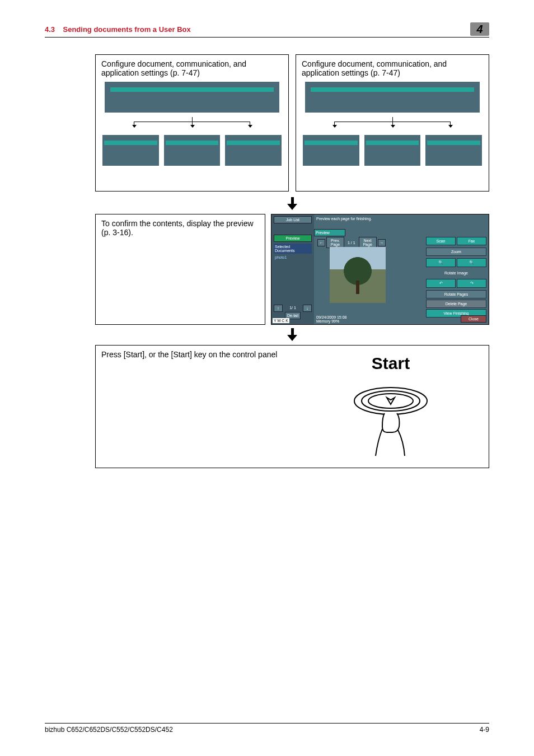 The height and width of the screenshot is (756, 534). I want to click on rotate-left-button: ↶, so click(441, 283).